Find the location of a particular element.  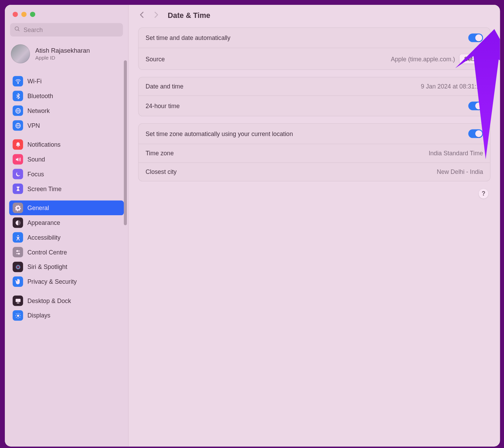

hand-icon is located at coordinates (18, 282).